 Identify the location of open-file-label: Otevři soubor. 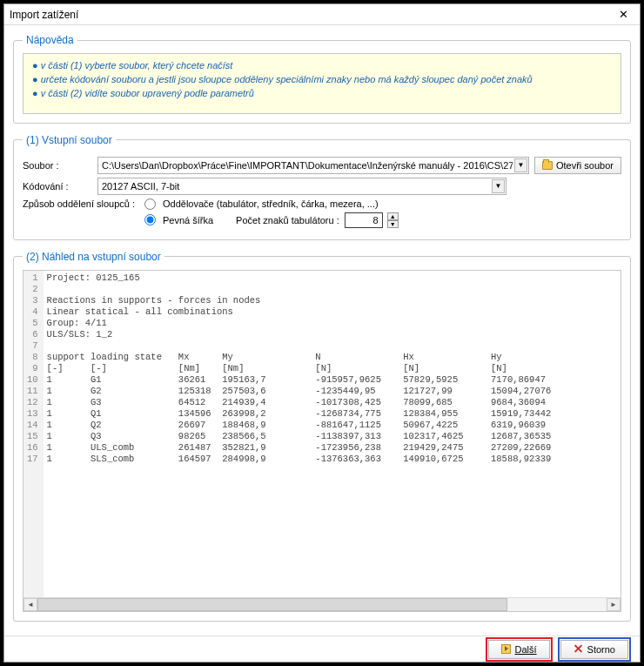
(585, 165).